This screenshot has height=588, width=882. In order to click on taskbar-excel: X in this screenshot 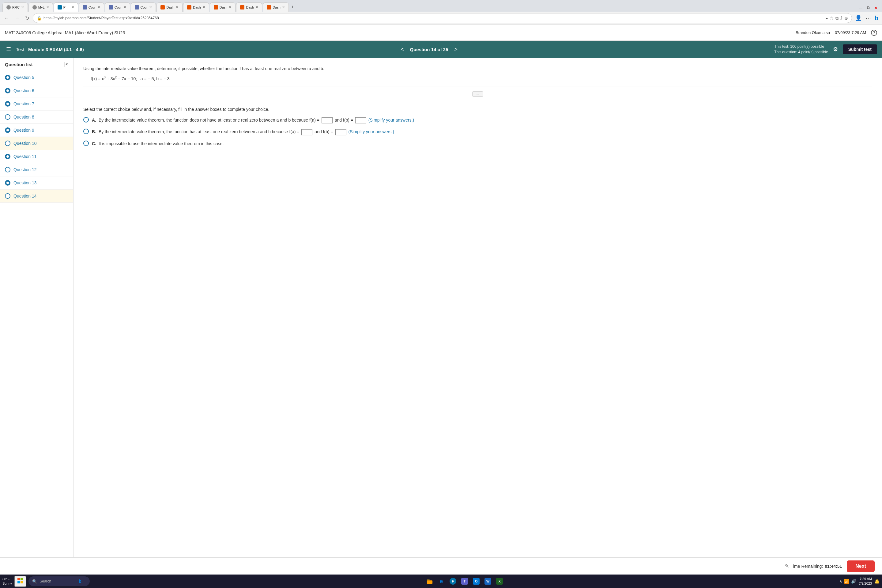, I will do `click(500, 581)`.